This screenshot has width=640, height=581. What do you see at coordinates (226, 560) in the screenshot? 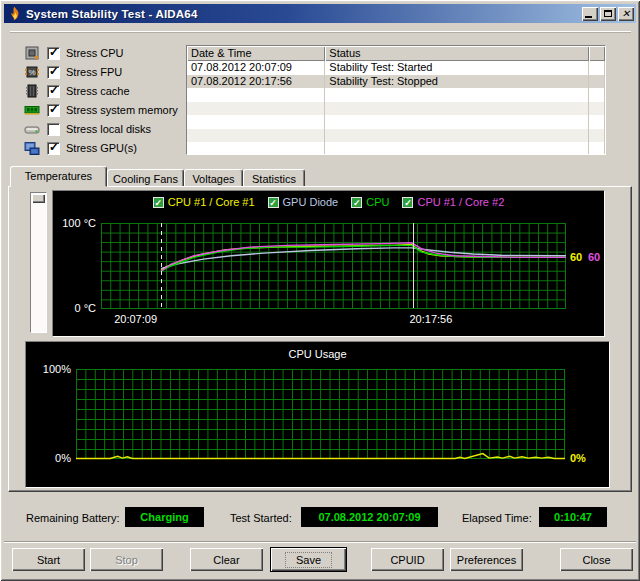
I see `button-label: Clear` at bounding box center [226, 560].